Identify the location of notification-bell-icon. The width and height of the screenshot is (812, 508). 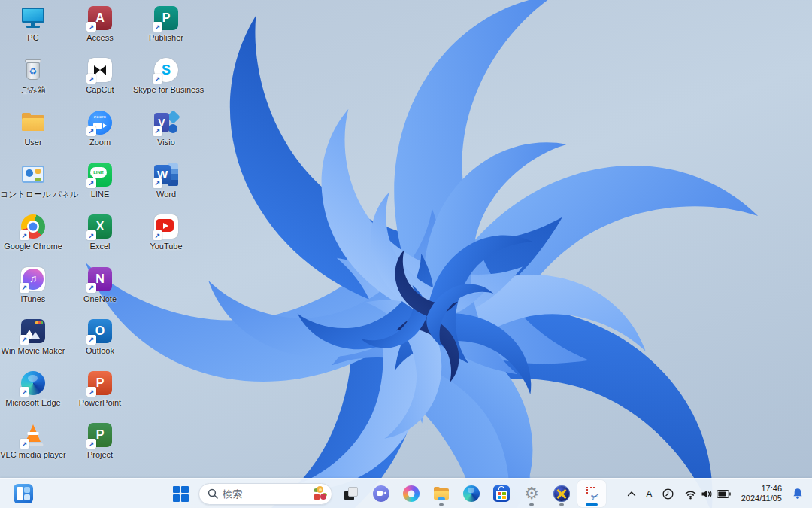
(798, 494).